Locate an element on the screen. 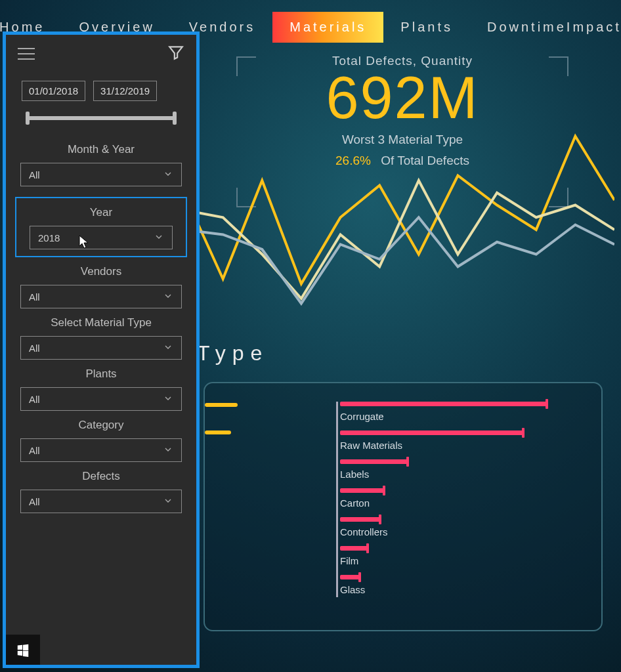 The image size is (621, 672). dropdown-value: 2018 is located at coordinates (49, 238).